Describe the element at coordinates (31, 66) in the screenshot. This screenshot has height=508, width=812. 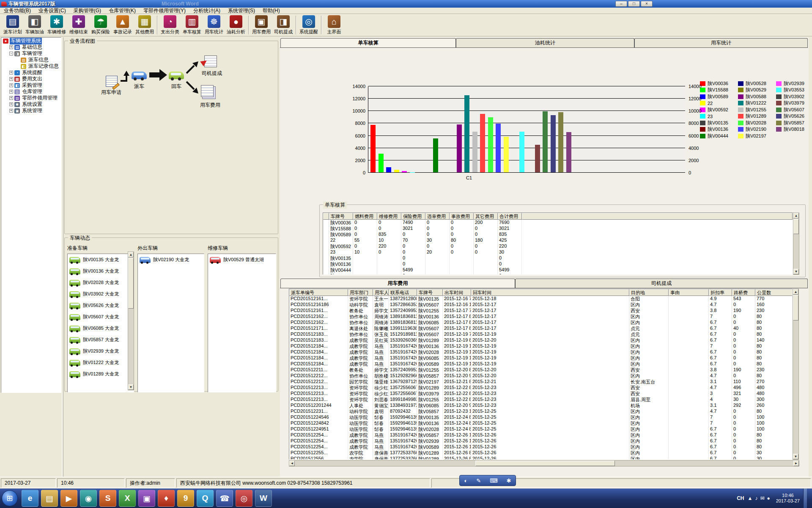
I see `tree-item-dispatch-record-info: ◧派车记录信息` at that location.